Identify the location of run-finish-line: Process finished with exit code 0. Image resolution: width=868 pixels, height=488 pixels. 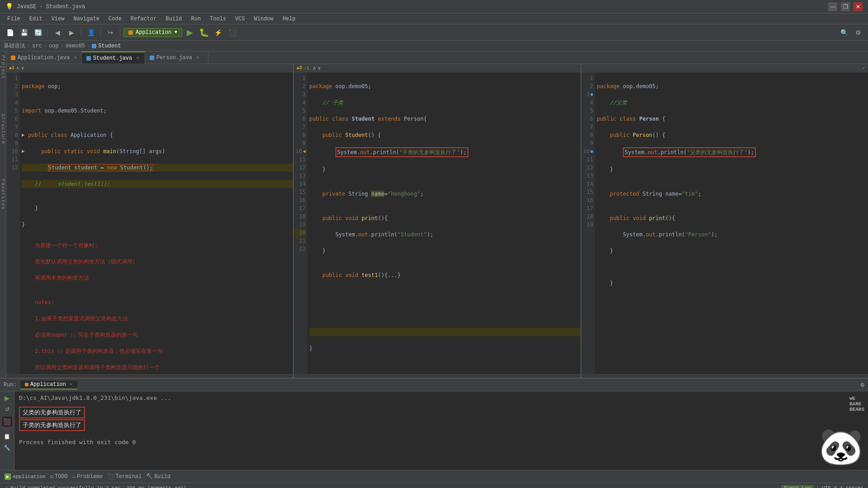
(392, 442).